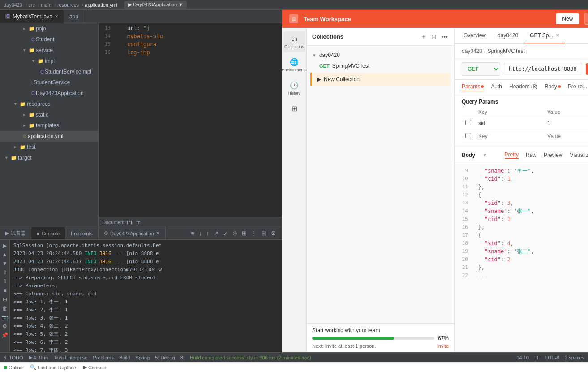  I want to click on params-tab-headers: Headers (8), so click(523, 87).